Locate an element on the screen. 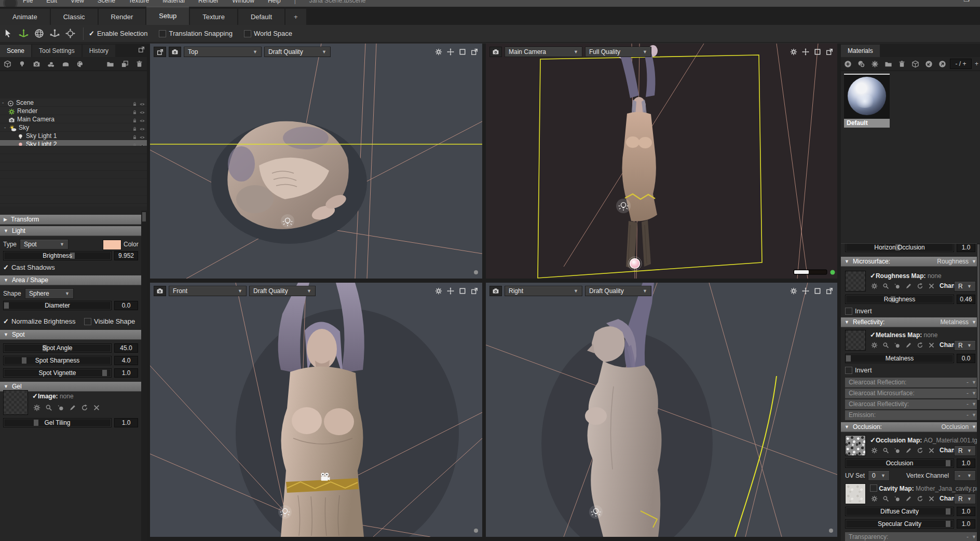  menu-render: Render is located at coordinates (209, 2).